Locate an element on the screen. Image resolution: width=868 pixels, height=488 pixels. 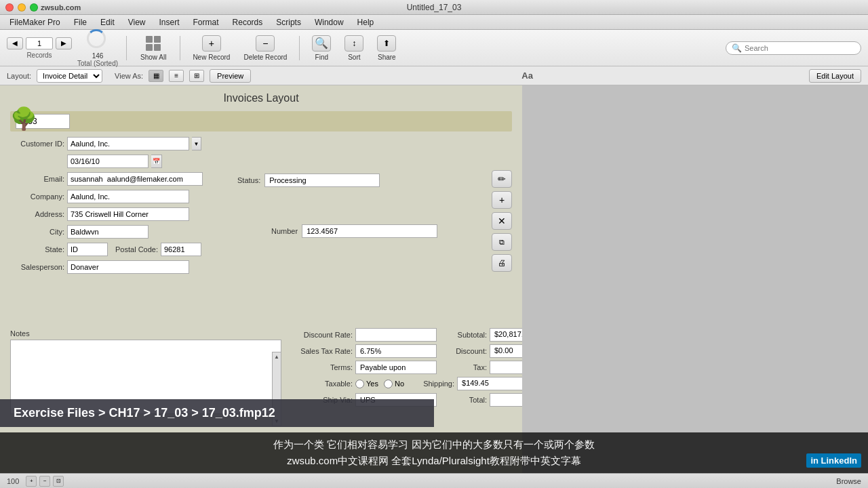
menu-view: View is located at coordinates (137, 22).